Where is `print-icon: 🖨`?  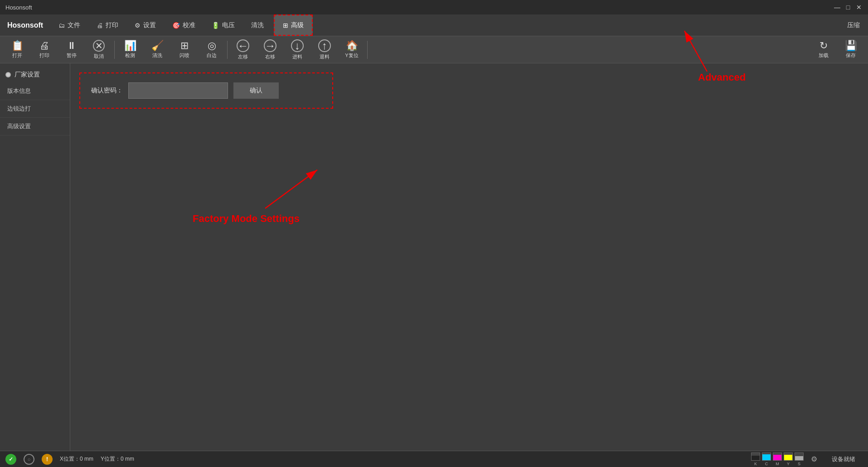 print-icon: 🖨 is located at coordinates (100, 25).